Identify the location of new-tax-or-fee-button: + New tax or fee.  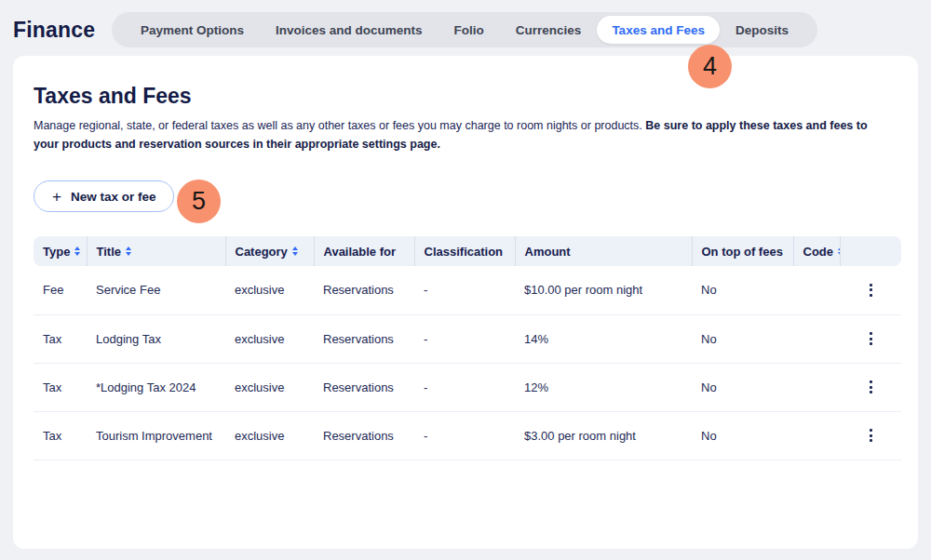
(104, 196).